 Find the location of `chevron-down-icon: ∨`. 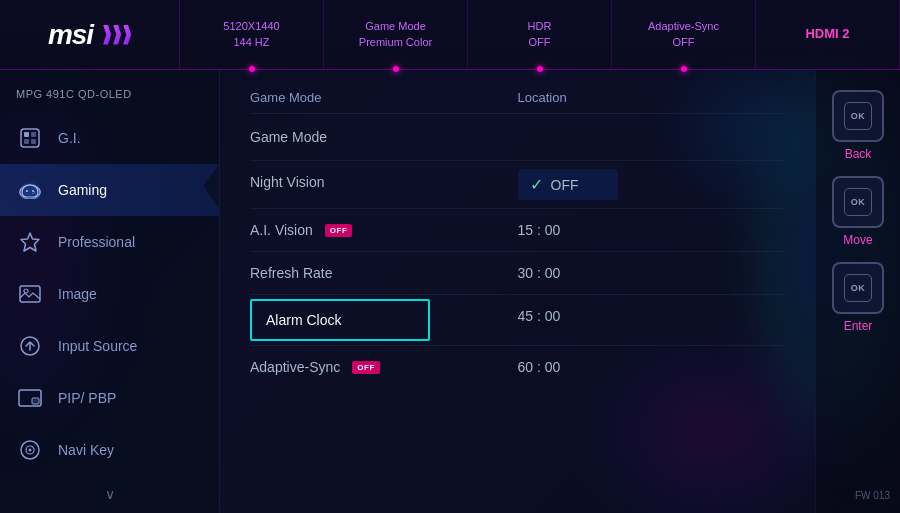

chevron-down-icon: ∨ is located at coordinates (110, 494).